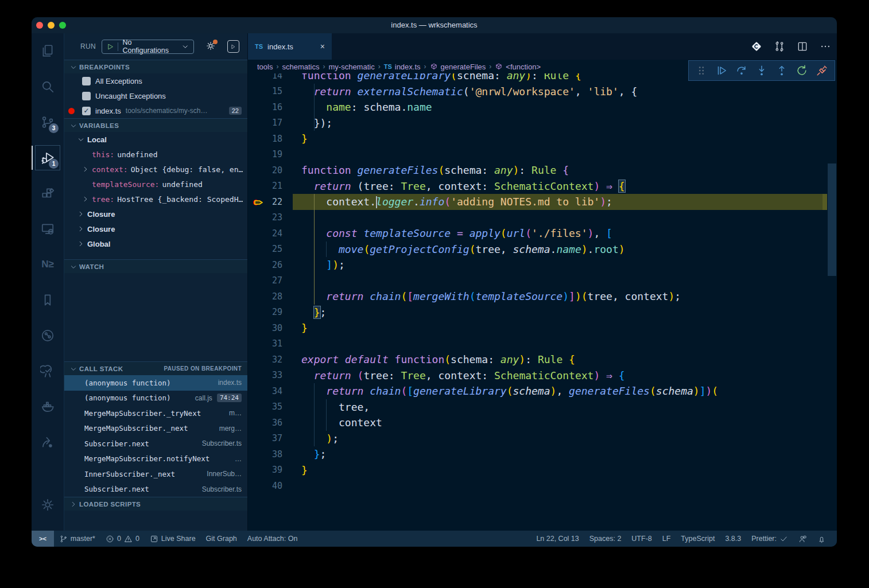  What do you see at coordinates (779, 46) in the screenshot?
I see `compare-changes-button` at bounding box center [779, 46].